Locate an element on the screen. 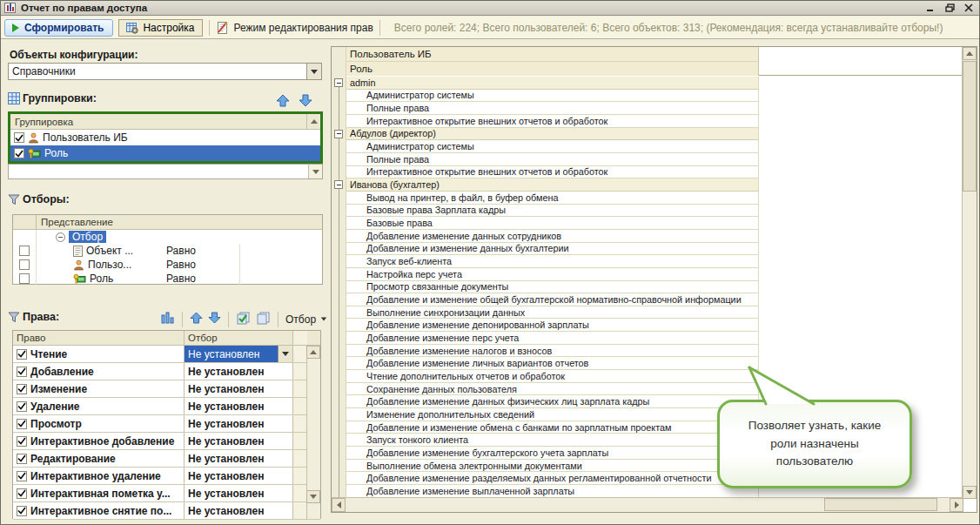 Image resolution: width=980 pixels, height=525 pixels. right-row: ЧтениеНе установлен is located at coordinates (167, 354).